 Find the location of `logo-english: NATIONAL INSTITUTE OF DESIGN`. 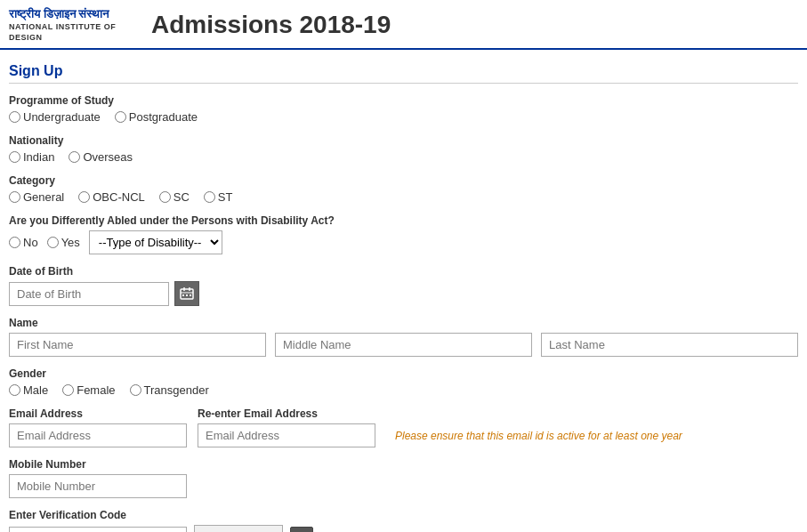

logo-english: NATIONAL INSTITUTE OF DESIGN is located at coordinates (71, 32).